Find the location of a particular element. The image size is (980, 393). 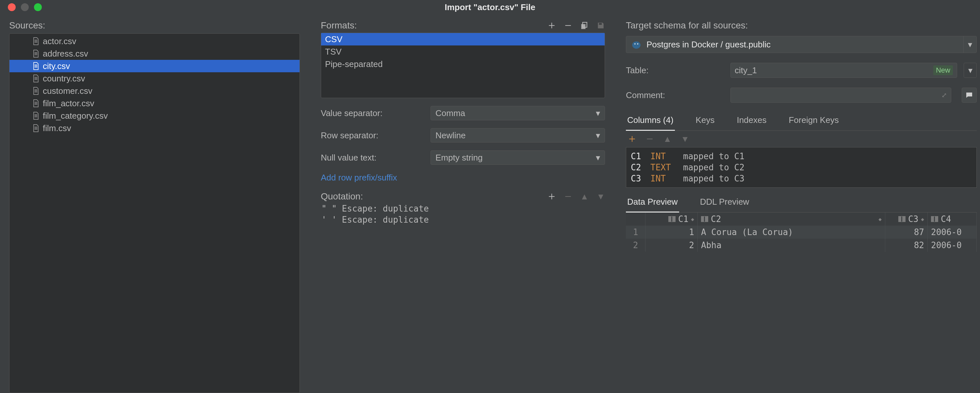

format-item: Pipe-separated is located at coordinates (463, 64).